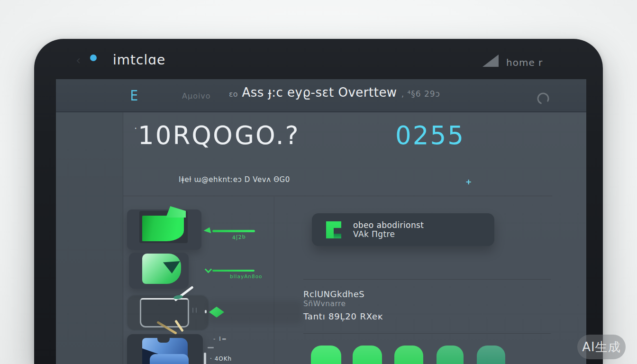 This screenshot has height=364, width=637. I want to click on search-ring-icon, so click(543, 99).